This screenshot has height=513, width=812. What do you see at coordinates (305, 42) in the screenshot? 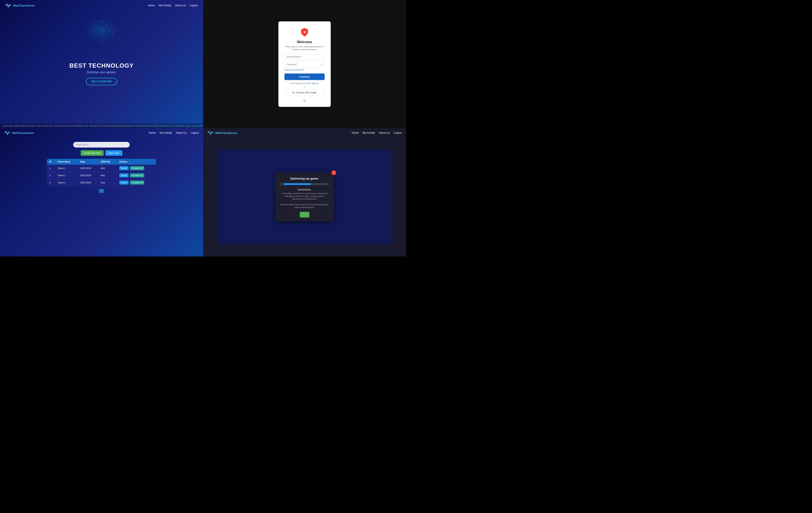
I see `login-welcome-title: Welcome` at bounding box center [305, 42].